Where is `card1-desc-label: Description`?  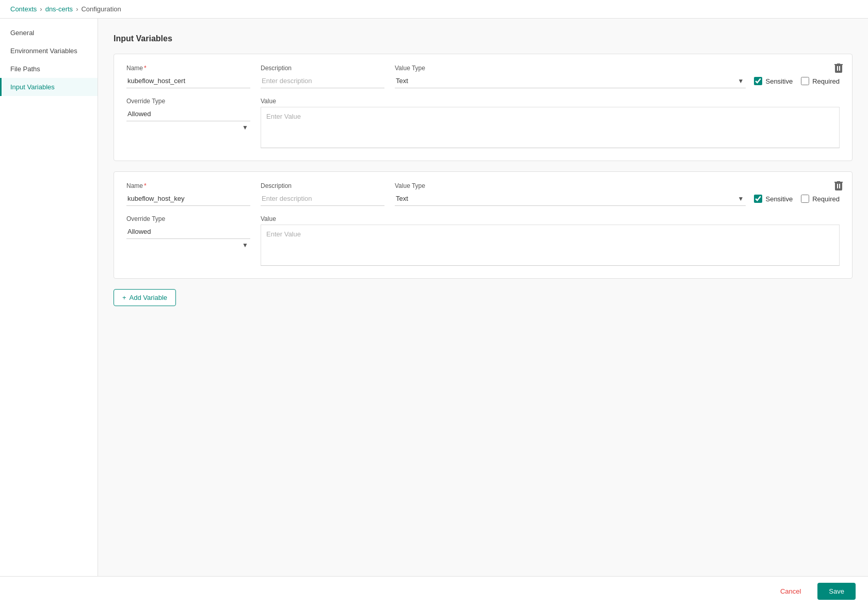 card1-desc-label: Description is located at coordinates (323, 68).